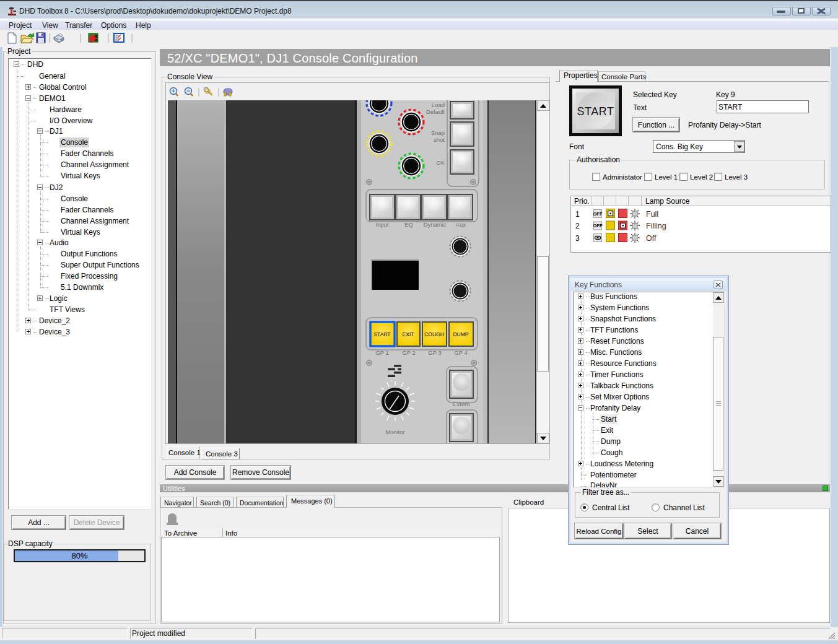 This screenshot has height=644, width=838. I want to click on svg-text: COUGH, so click(434, 334).